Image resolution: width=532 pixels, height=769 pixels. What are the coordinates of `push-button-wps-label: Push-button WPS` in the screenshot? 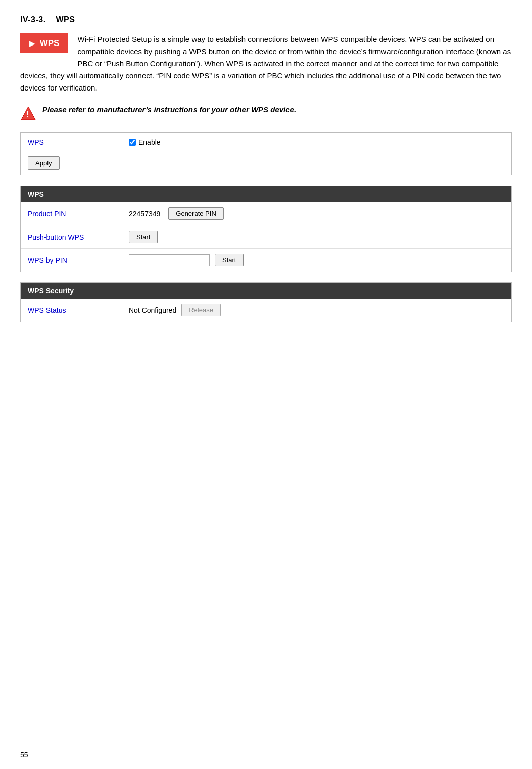 It's located at (78, 237).